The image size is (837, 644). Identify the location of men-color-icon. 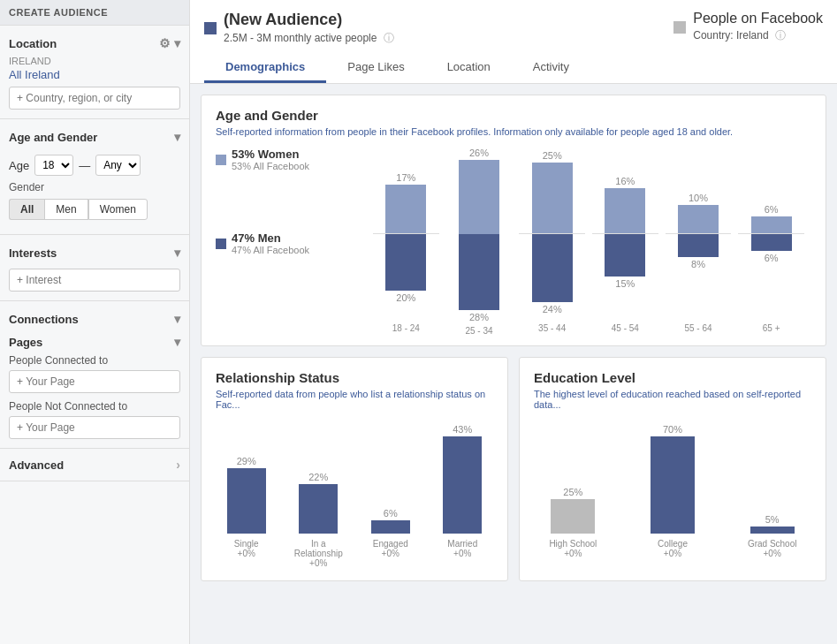
(221, 244).